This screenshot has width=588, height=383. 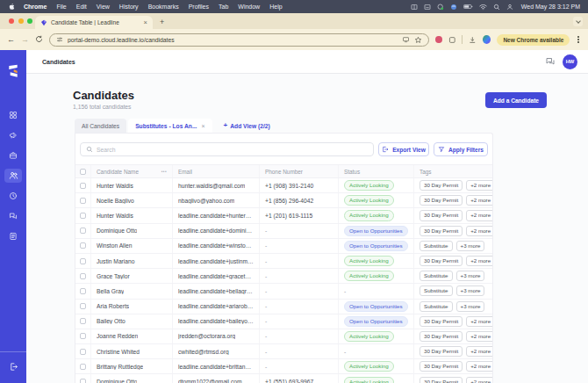 What do you see at coordinates (11, 7) in the screenshot?
I see `apple-menu-icon` at bounding box center [11, 7].